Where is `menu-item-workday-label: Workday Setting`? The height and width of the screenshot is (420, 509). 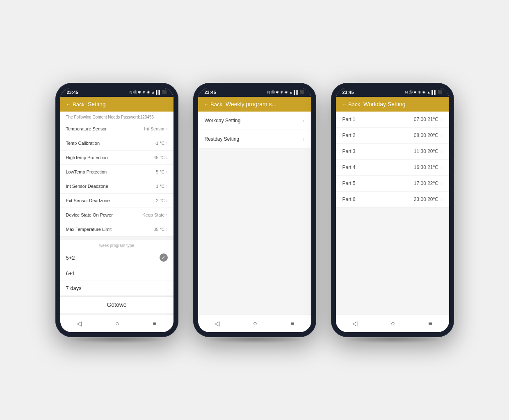
menu-item-workday-label: Workday Setting is located at coordinates (223, 121).